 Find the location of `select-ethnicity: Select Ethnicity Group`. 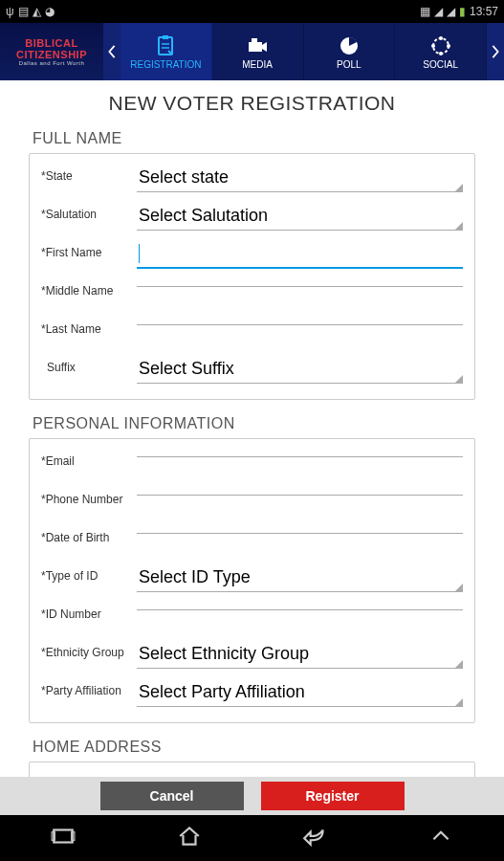

select-ethnicity: Select Ethnicity Group is located at coordinates (300, 654).